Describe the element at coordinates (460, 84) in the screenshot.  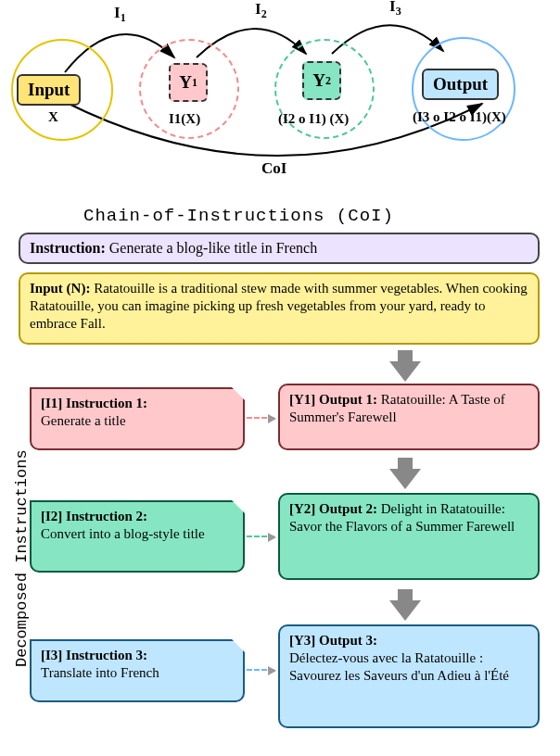
I see `node-output: Output` at that location.